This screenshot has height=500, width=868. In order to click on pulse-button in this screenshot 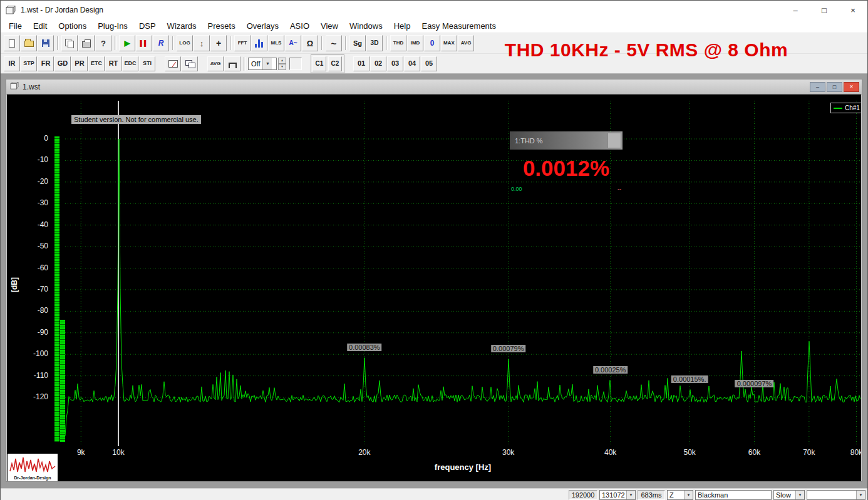, I will do `click(232, 64)`.